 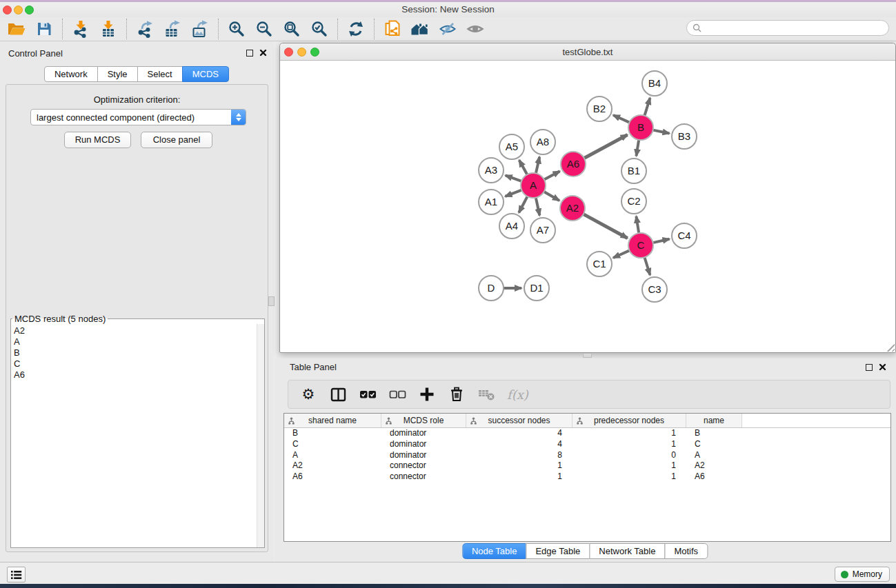 I want to click on graph-node-B: B, so click(x=641, y=128).